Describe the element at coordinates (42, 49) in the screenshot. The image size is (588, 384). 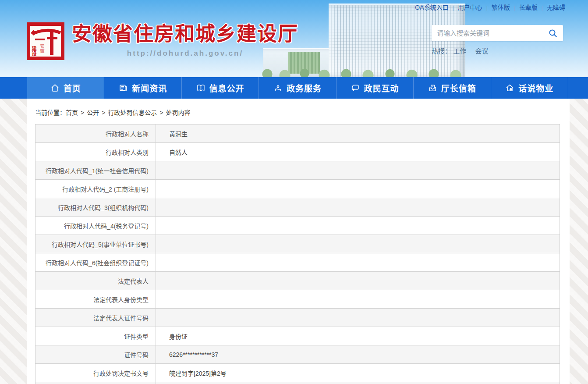
I see `seal-text-secondary: 安徽` at that location.